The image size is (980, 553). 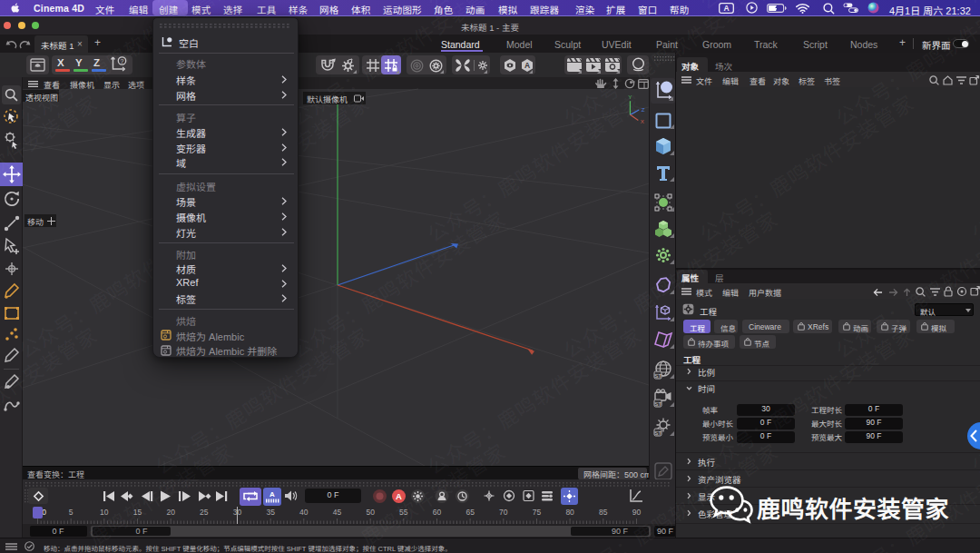 I want to click on svg-text: Y, so click(x=630, y=96).